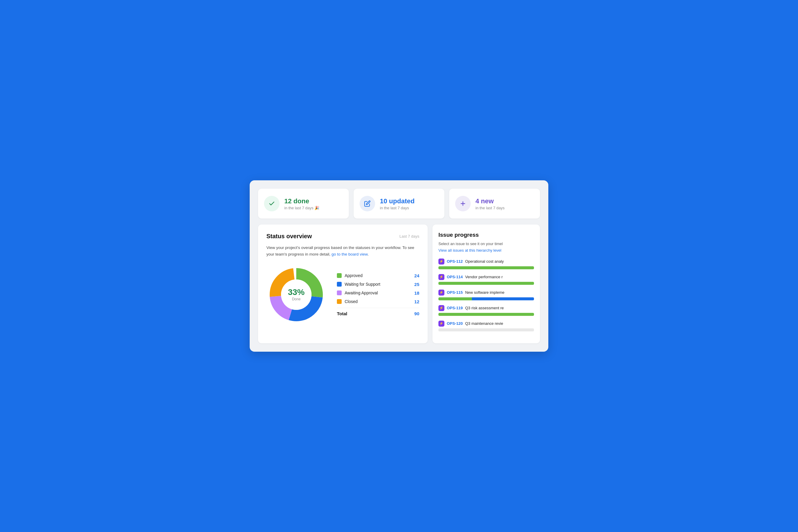 This screenshot has height=532, width=798. Describe the element at coordinates (339, 276) in the screenshot. I see `legend-dot-approved` at that location.